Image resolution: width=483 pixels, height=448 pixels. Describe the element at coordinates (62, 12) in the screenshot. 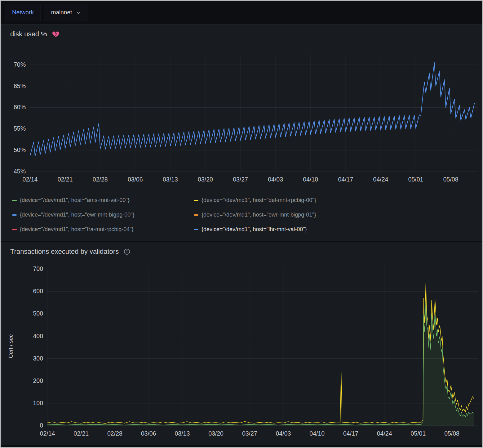

I see `network-variable-value: mainnet` at that location.